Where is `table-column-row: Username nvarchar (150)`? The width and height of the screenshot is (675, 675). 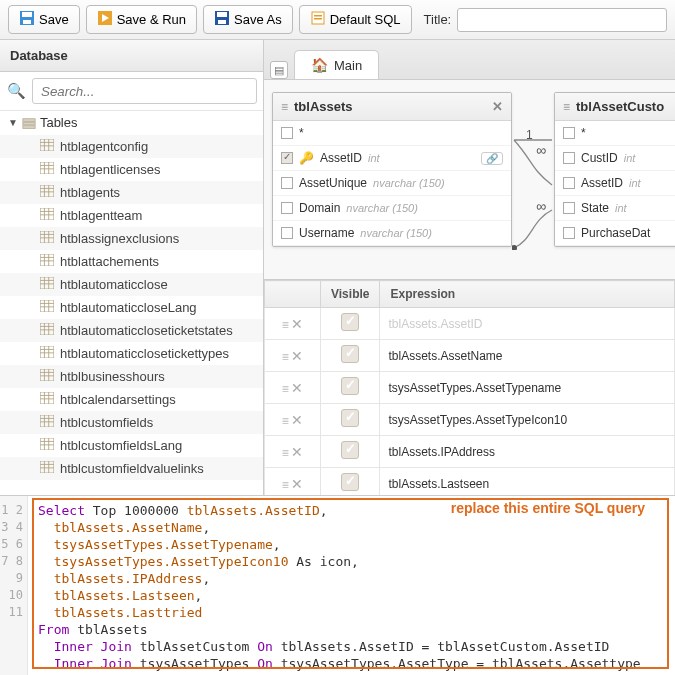 table-column-row: Username nvarchar (150) is located at coordinates (392, 234).